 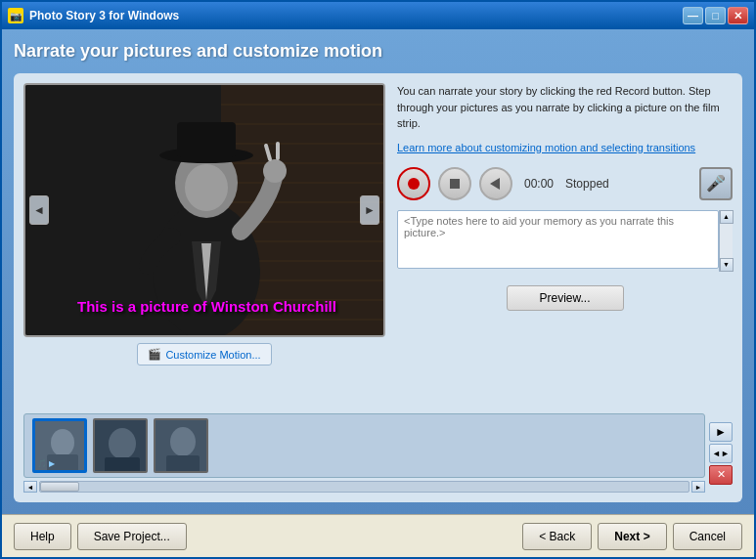 What do you see at coordinates (370, 210) in the screenshot?
I see `nav-next-button: ►` at bounding box center [370, 210].